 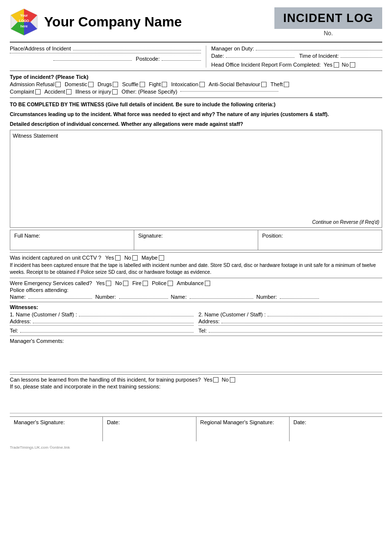 What do you see at coordinates (196, 359) in the screenshot?
I see `manager-comments-box` at bounding box center [196, 359].